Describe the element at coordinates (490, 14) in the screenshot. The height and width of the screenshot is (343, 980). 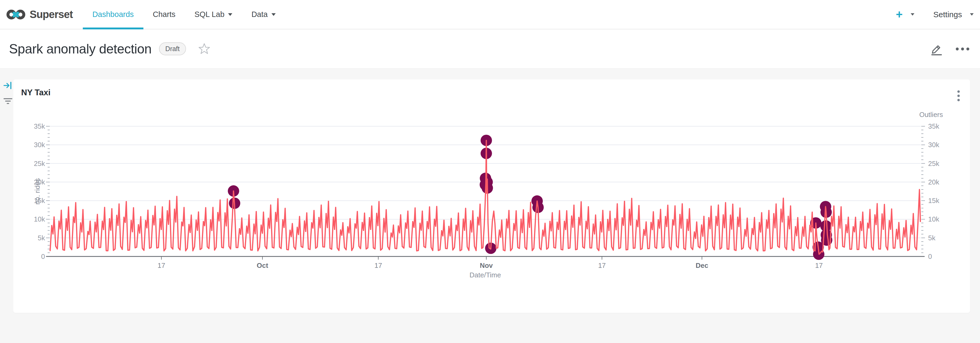
I see `top-navbar: Superset Dashboards Charts SQL Lab Data …` at that location.